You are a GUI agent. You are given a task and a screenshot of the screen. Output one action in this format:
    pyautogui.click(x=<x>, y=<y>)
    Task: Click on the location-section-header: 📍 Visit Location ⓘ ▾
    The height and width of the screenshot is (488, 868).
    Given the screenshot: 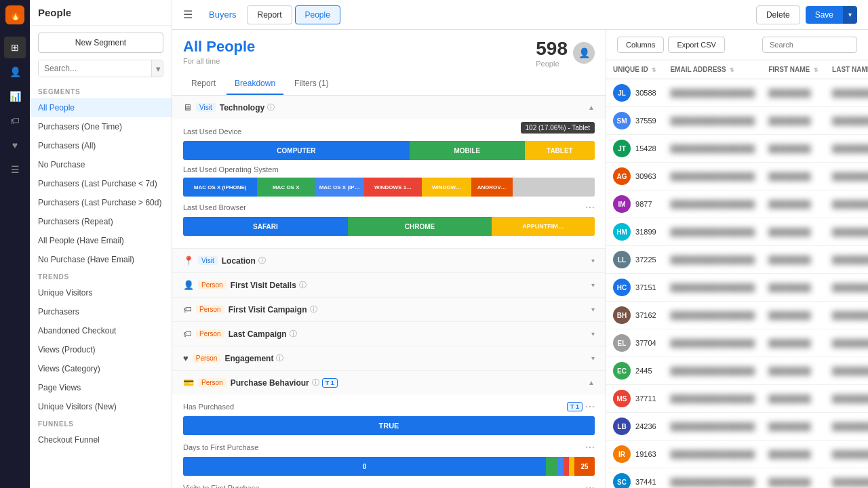 What is the action you would take?
    pyautogui.click(x=389, y=260)
    